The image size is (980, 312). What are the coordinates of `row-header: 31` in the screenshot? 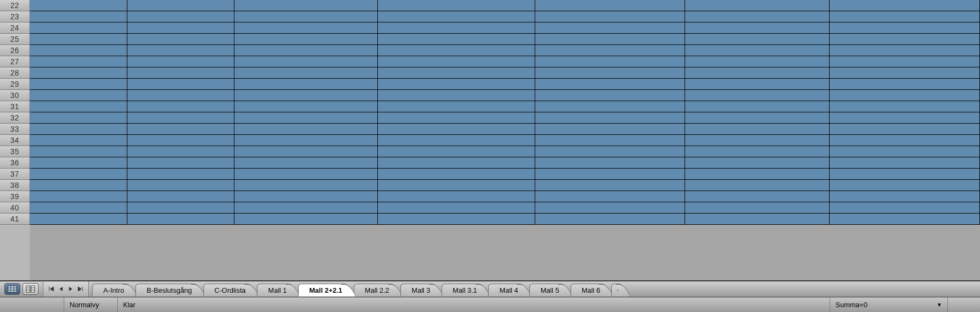 It's located at (15, 107).